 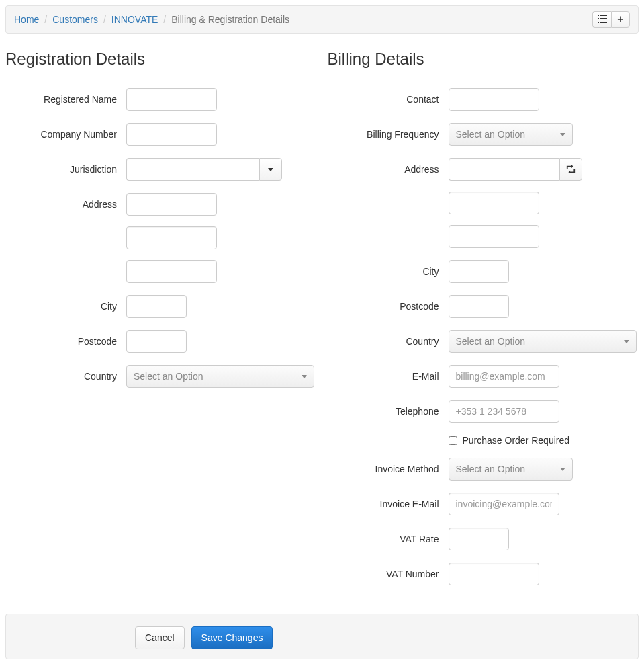 What do you see at coordinates (388, 574) in the screenshot?
I see `vat-number-label: VAT Number` at bounding box center [388, 574].